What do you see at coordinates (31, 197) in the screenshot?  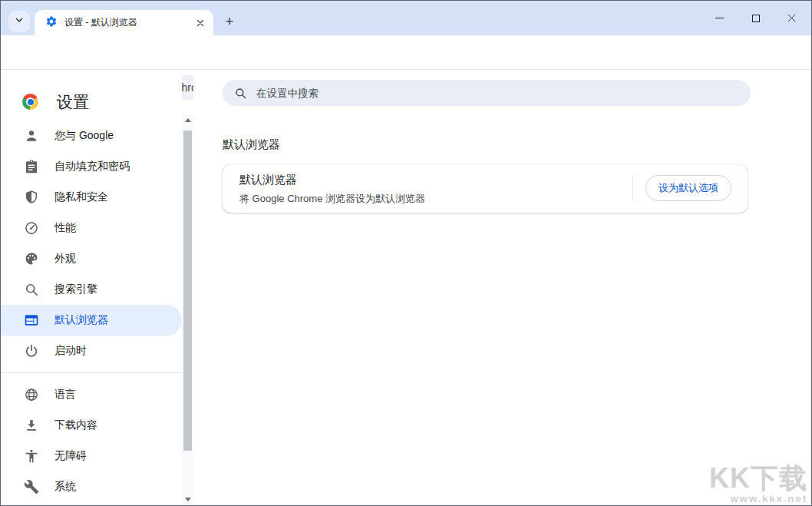 I see `shield-icon` at bounding box center [31, 197].